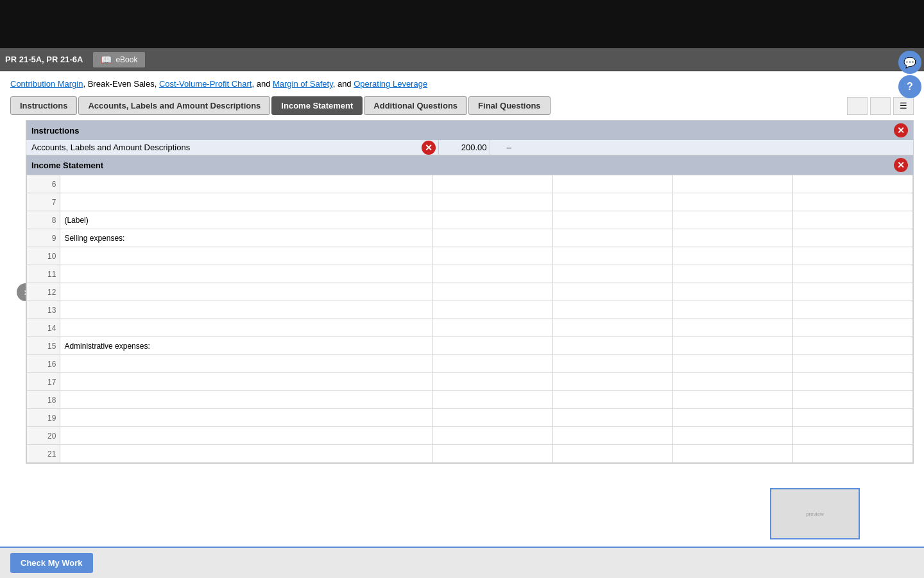 Image resolution: width=924 pixels, height=578 pixels. Describe the element at coordinates (470, 220) in the screenshot. I see `table-row: 8 (Label)` at that location.